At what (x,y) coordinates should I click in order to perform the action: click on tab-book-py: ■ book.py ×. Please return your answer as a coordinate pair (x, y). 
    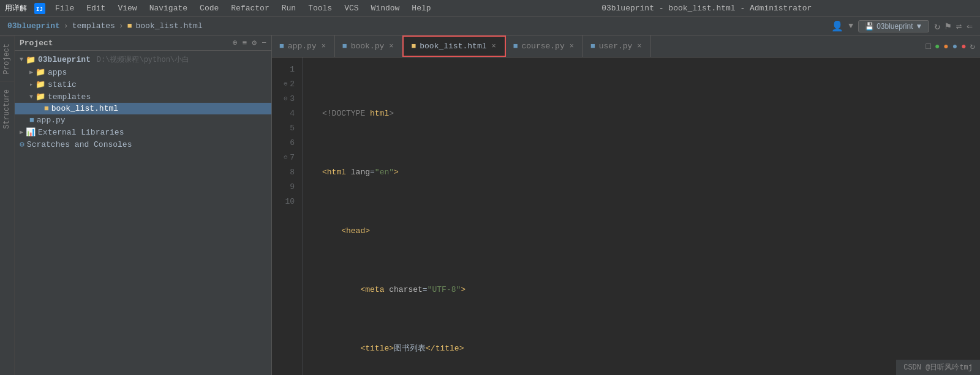
    Looking at the image, I should click on (369, 46).